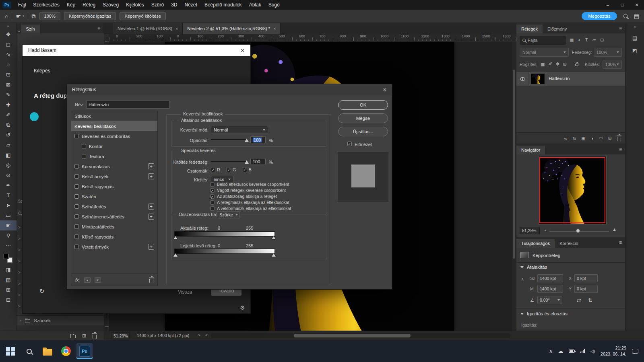  I want to click on layer-opacity-select: 100%, so click(608, 52).